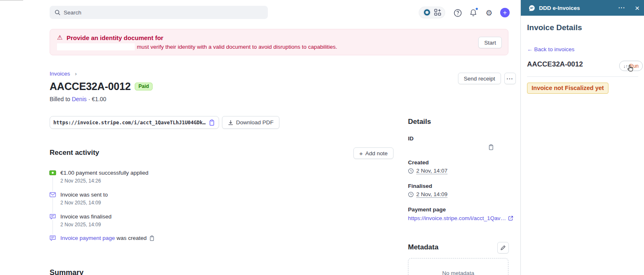 Image resolution: width=644 pixels, height=275 pixels. I want to click on breadcrumb: Invoices ›, so click(63, 73).